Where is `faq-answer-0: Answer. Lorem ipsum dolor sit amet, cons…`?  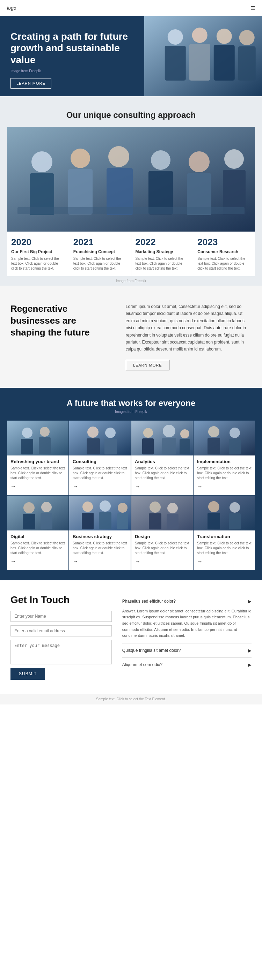 faq-answer-0: Answer. Lorem ipsum dolor sit amet, cons… is located at coordinates (187, 625).